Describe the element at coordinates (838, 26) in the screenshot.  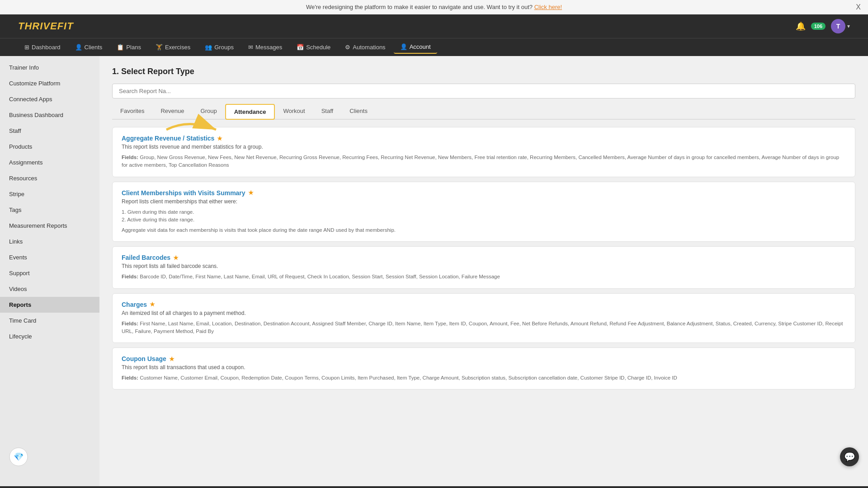
I see `avatar-circle: T` at that location.